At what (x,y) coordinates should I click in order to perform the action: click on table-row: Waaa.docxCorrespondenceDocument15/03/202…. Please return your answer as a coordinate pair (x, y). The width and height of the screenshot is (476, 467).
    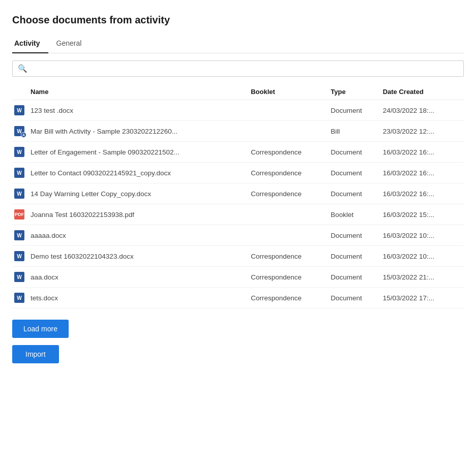
    Looking at the image, I should click on (238, 277).